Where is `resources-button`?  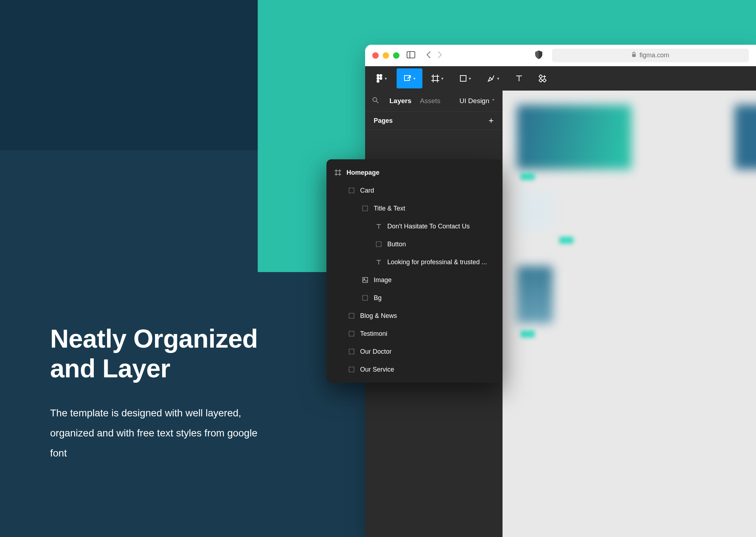
resources-button is located at coordinates (543, 78).